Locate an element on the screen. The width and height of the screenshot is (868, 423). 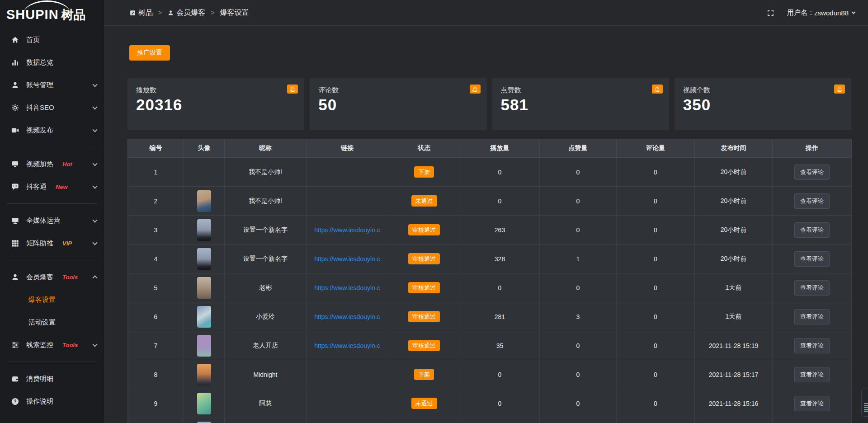
sidebar-item-label: 全媒体运营 is located at coordinates (43, 221).